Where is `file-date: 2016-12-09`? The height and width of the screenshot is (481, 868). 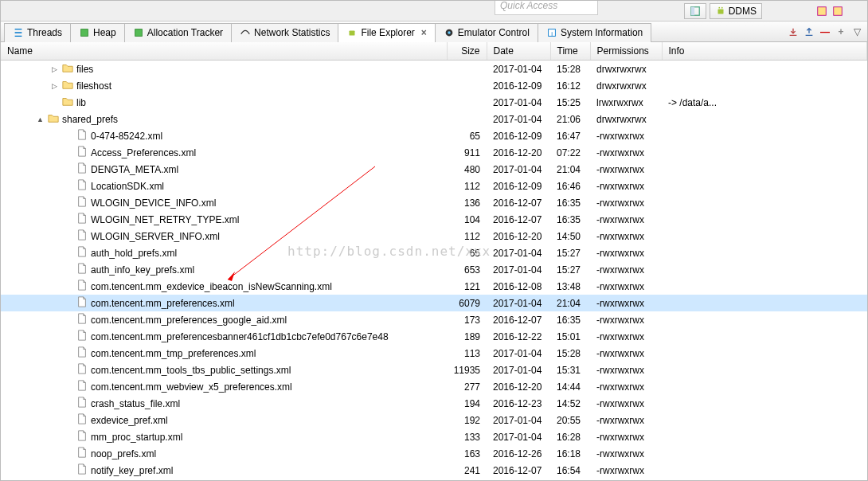 file-date: 2016-12-09 is located at coordinates (518, 135).